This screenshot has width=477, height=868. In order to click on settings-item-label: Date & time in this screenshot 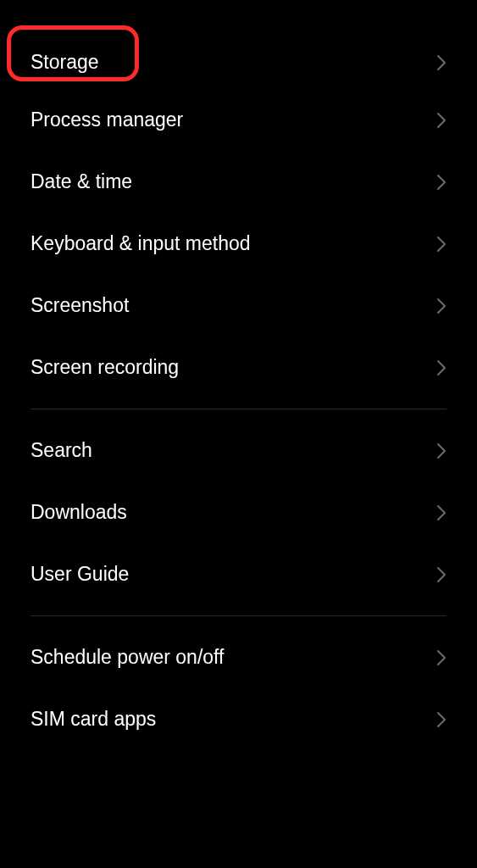, I will do `click(81, 181)`.